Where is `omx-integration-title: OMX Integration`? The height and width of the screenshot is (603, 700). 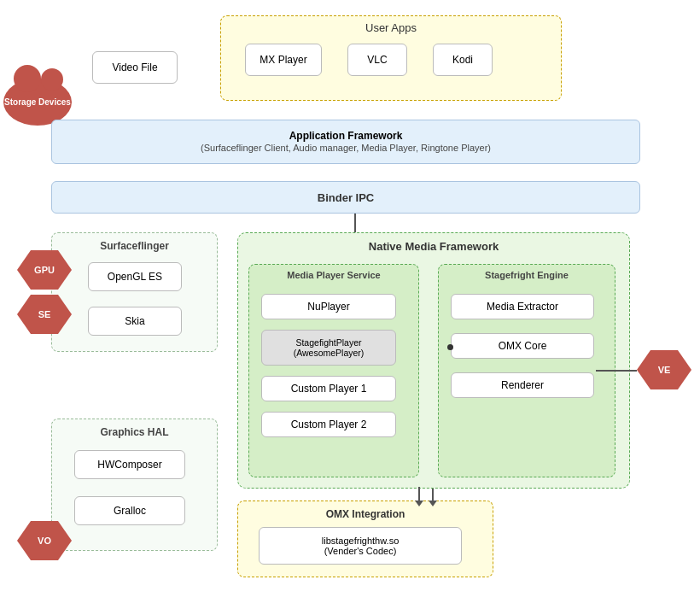
omx-integration-title: OMX Integration is located at coordinates (365, 514).